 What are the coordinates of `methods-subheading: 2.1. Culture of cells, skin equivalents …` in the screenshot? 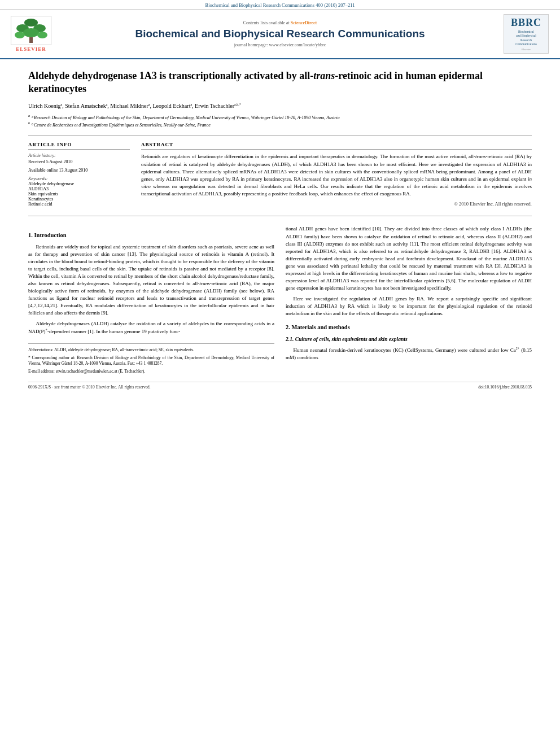 It's located at (409, 340).